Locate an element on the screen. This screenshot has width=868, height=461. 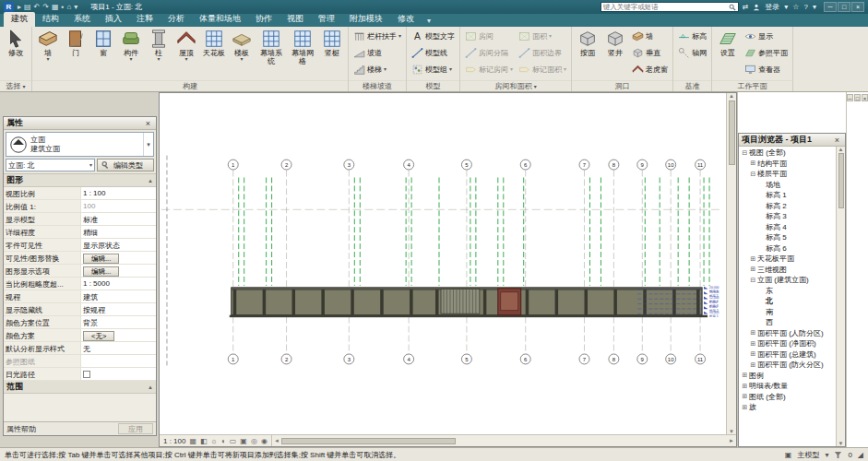
ref-plane-button: 参照平面 is located at coordinates (766, 53).